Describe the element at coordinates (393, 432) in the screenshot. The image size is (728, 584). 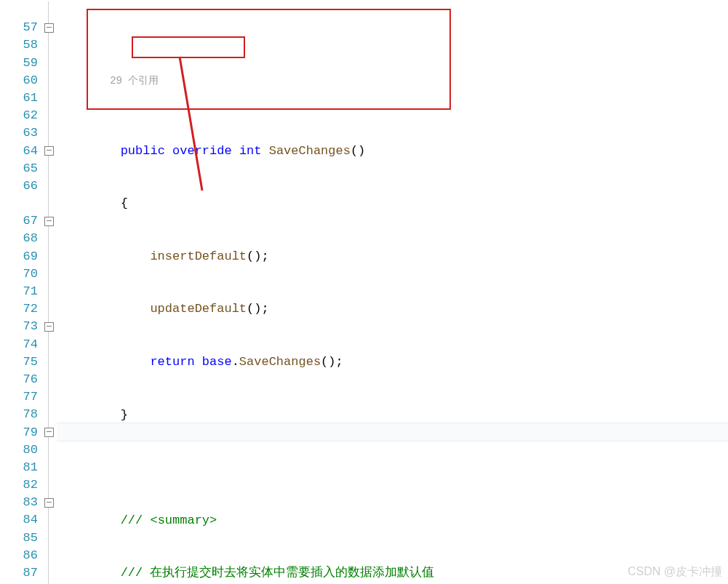
I see `current-line-highlight` at that location.